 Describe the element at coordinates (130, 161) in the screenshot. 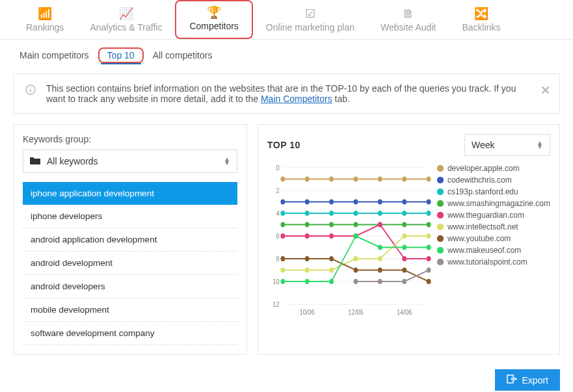

I see `keywords-group-select: All keywords ▲▼` at that location.